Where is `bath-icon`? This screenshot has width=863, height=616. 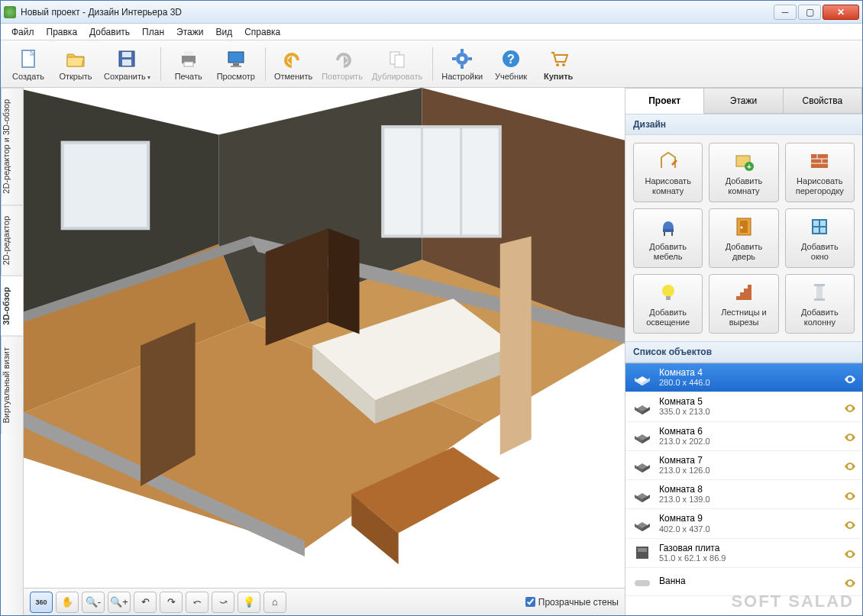 bath-icon is located at coordinates (642, 582).